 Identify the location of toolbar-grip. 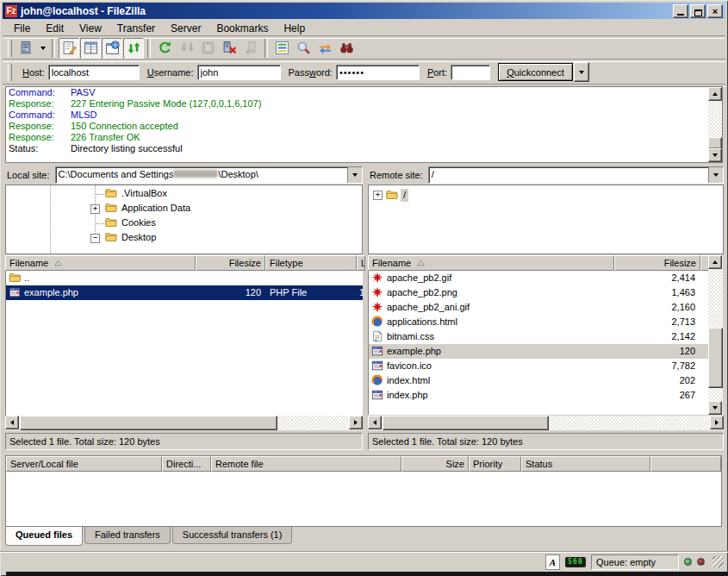
(10, 48).